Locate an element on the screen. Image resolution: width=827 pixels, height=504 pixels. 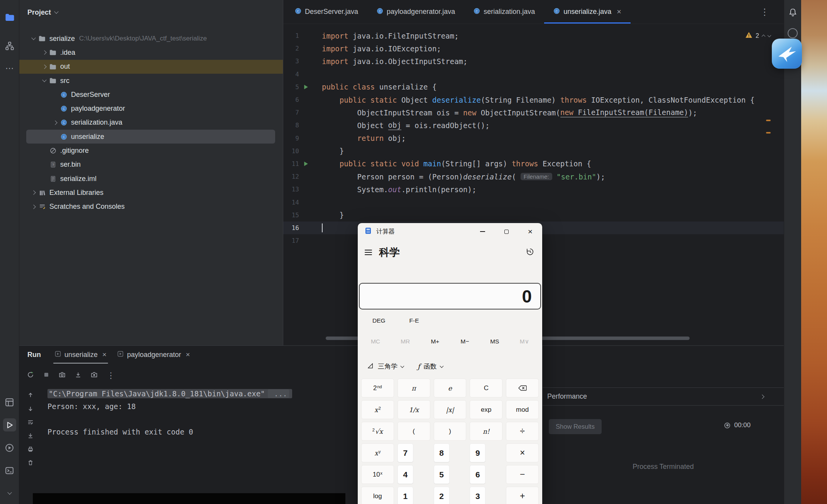
project-panel-title: Project is located at coordinates (39, 12).